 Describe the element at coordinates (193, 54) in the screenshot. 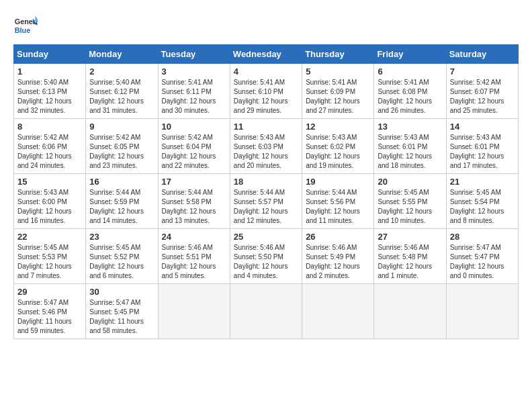

I see `header-tuesday: Tuesday` at that location.